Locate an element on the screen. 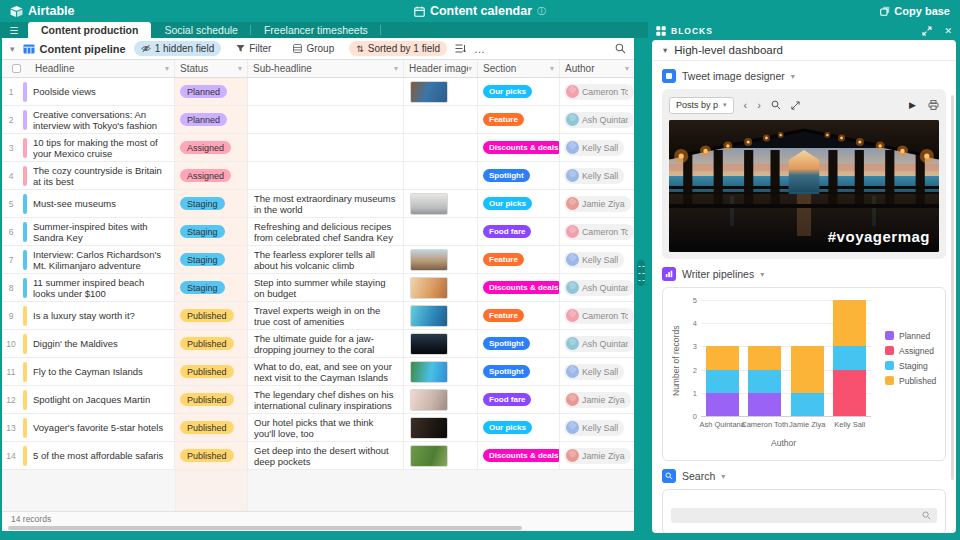  cell-headline: Is a luxury stay worth it? is located at coordinates (102, 316).